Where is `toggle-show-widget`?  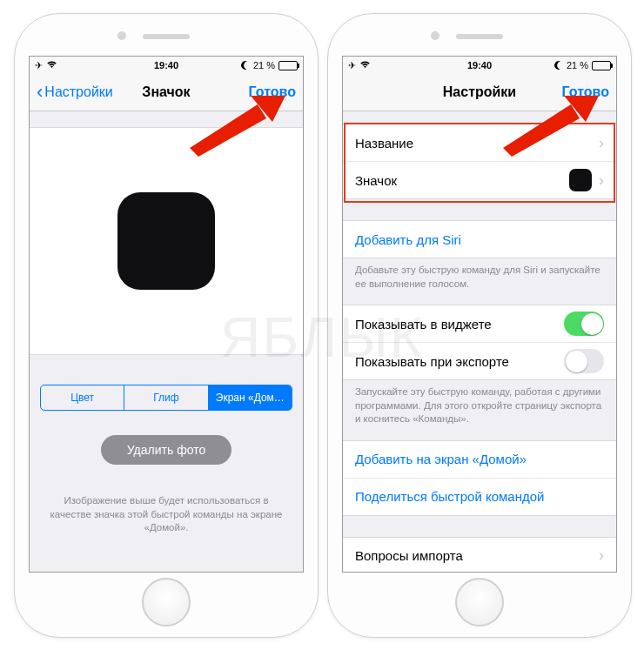 toggle-show-widget is located at coordinates (584, 324).